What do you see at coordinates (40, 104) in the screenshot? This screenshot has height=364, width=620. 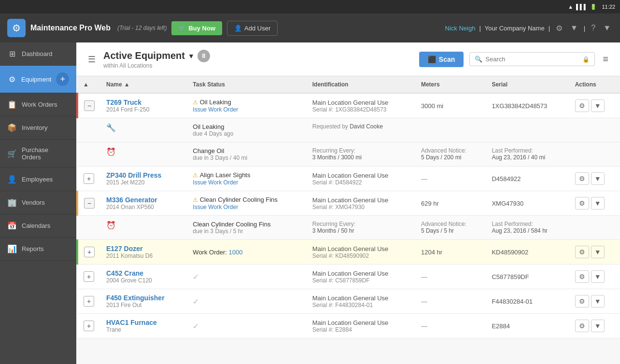 I see `sidebar-label-work-orders: Work Orders` at bounding box center [40, 104].